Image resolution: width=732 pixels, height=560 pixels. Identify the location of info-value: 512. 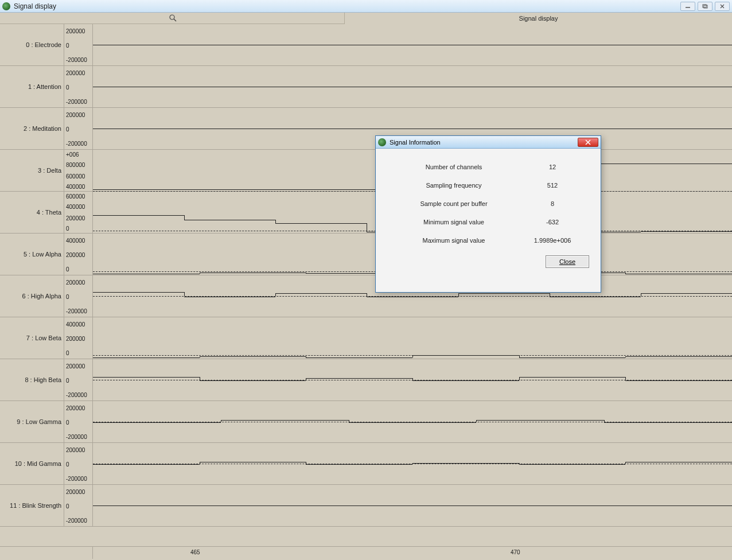
(552, 185).